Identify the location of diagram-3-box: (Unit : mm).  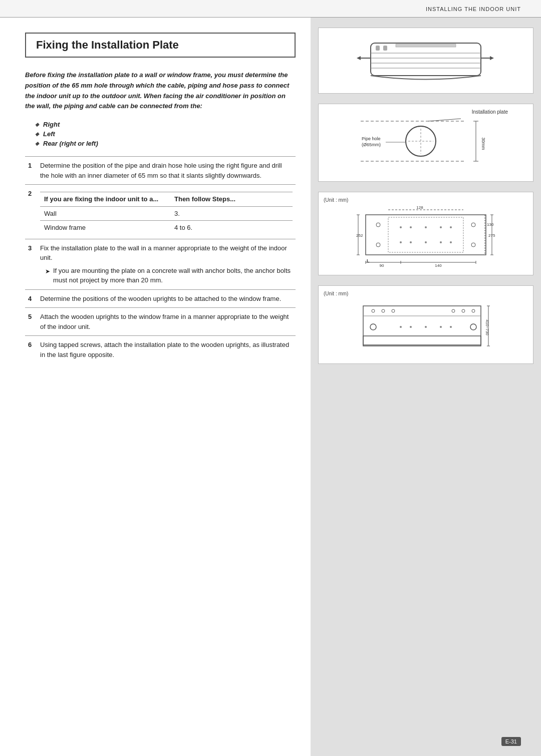
(426, 233).